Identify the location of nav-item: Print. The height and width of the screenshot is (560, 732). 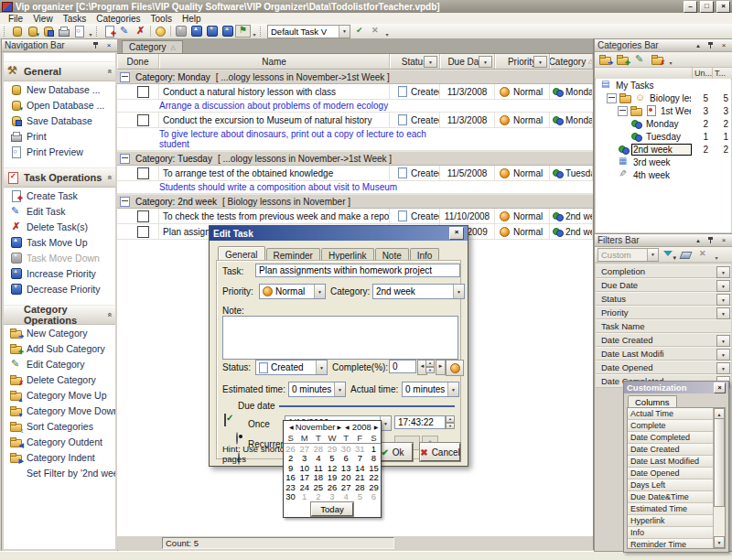
(59, 135).